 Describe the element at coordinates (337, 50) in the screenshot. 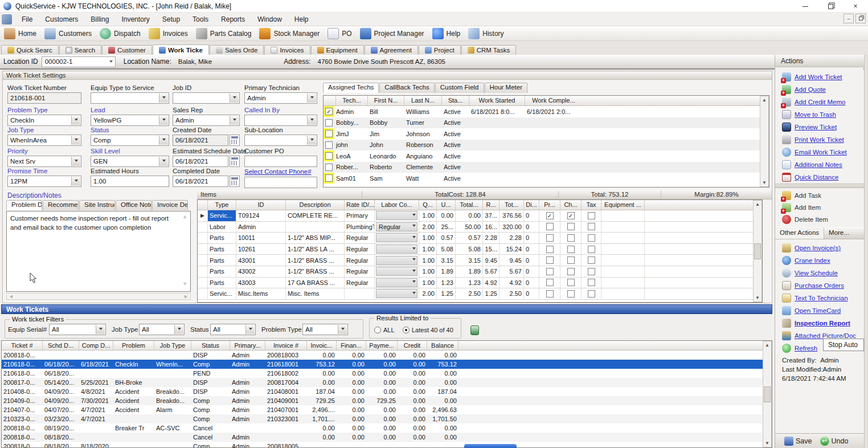

I see `module-tab: Equipment` at that location.